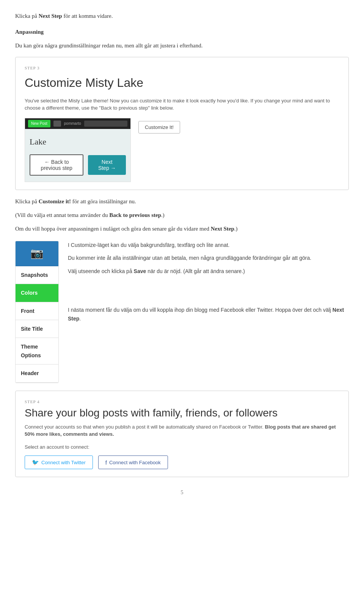  I want to click on next-step-bold-intro: Next Step, so click(50, 16).